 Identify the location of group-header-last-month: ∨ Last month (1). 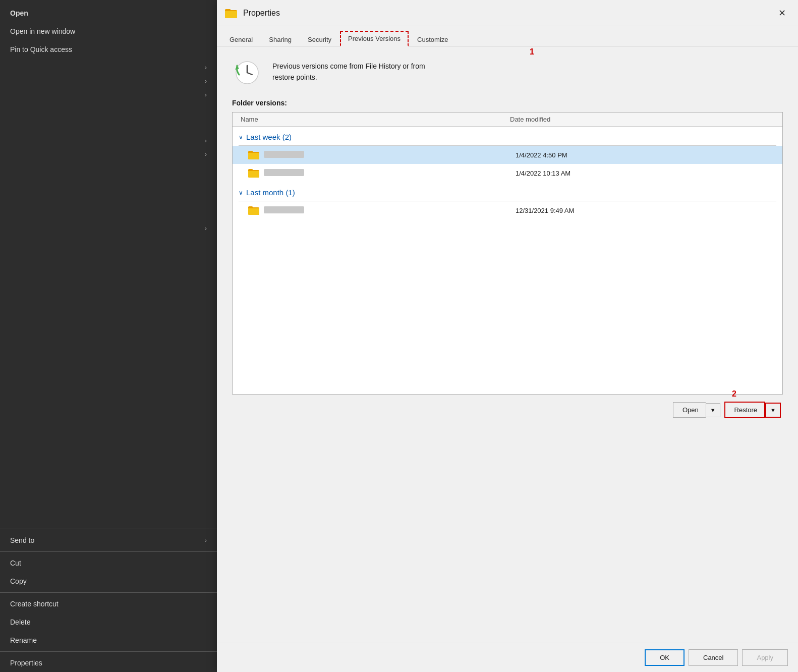
(507, 193).